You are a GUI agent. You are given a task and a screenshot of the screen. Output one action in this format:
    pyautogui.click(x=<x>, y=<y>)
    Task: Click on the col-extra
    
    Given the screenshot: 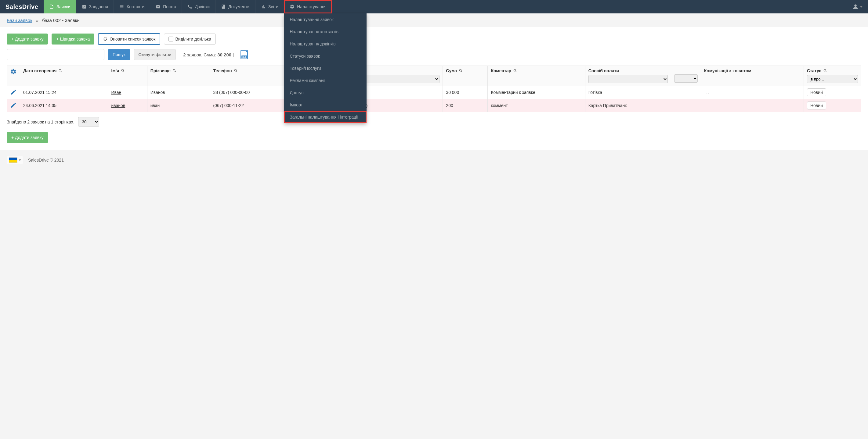 What is the action you would take?
    pyautogui.click(x=686, y=76)
    